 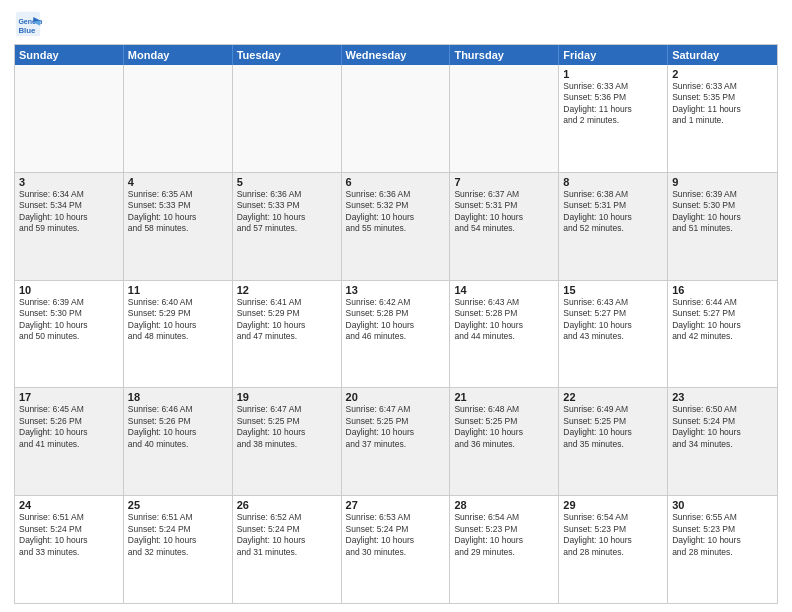 What do you see at coordinates (613, 212) in the screenshot?
I see `day-info: Sunrise: 6:38 AMSunset: 5:31 PMDaylight:…` at bounding box center [613, 212].